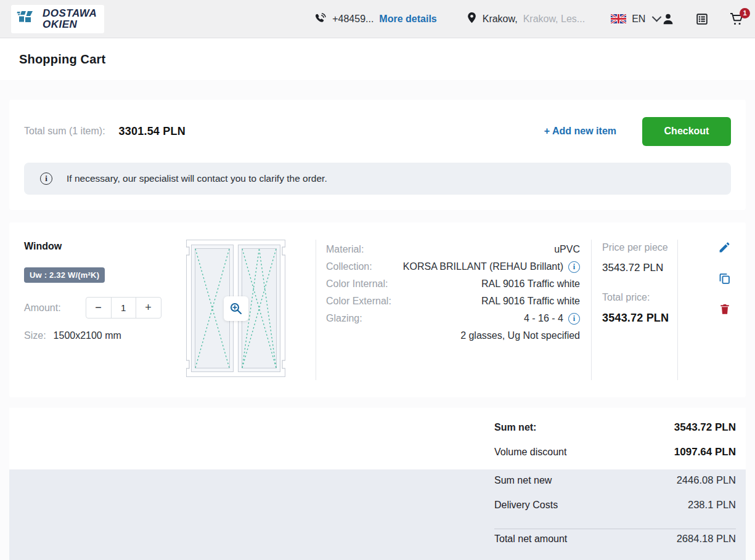 Image resolution: width=755 pixels, height=560 pixels. I want to click on quantity-decrease-button: −, so click(99, 308).